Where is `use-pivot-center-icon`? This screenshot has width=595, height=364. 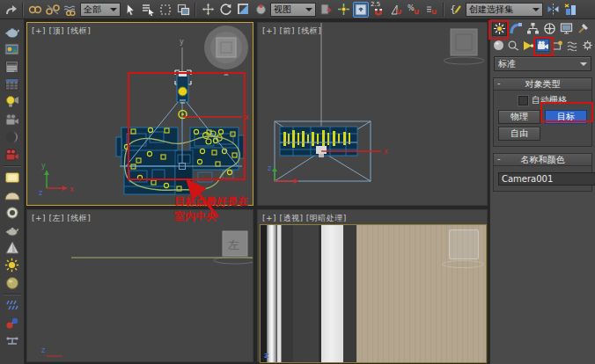 use-pivot-center-icon is located at coordinates (326, 10).